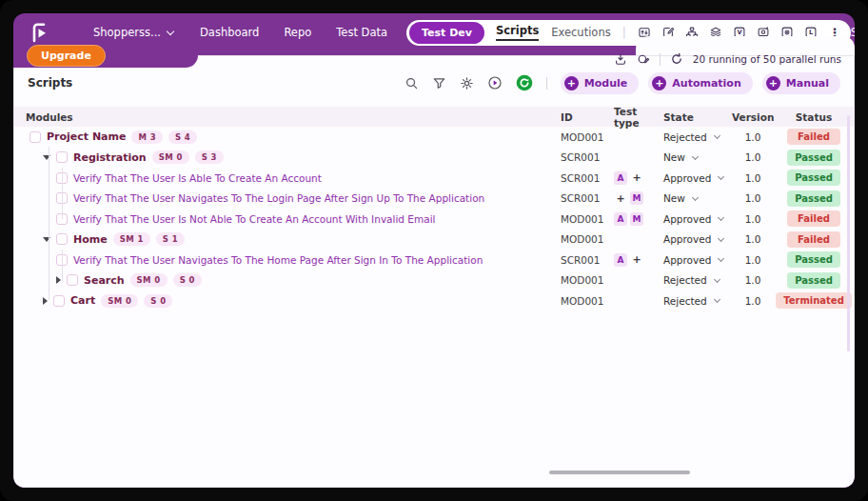  I want to click on download-icon, so click(621, 59).